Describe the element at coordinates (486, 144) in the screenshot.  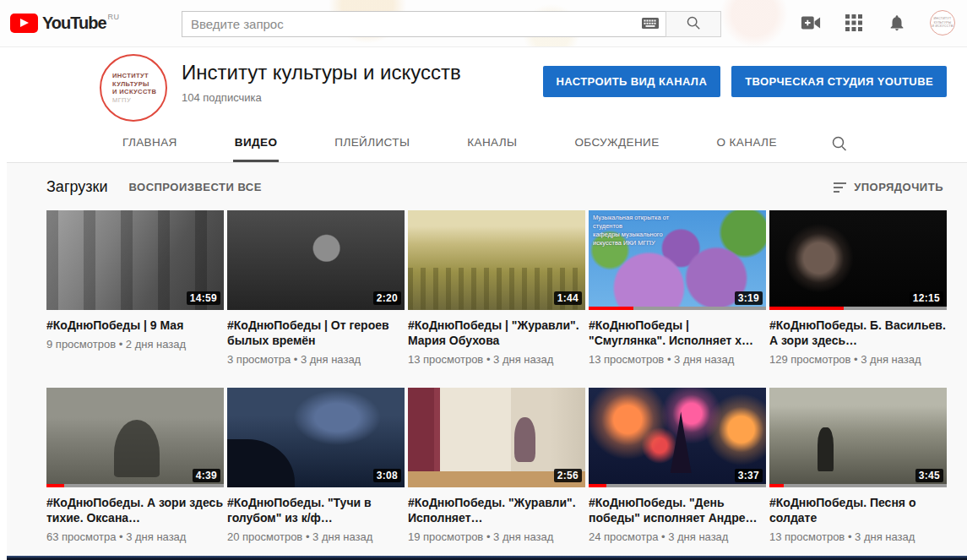
I see `channel-tabs-bar: ГЛАВНАЯВИДЕОПЛЕЙЛИСТЫКАНАЛЫОБСУЖДЕНИЕО К…` at that location.